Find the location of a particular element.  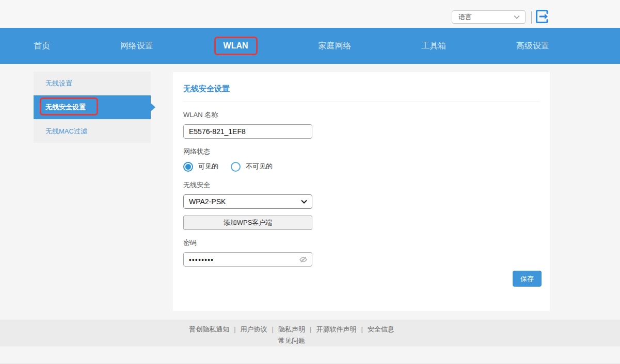

footer-link-user-agreement: 用户协议 is located at coordinates (254, 329).